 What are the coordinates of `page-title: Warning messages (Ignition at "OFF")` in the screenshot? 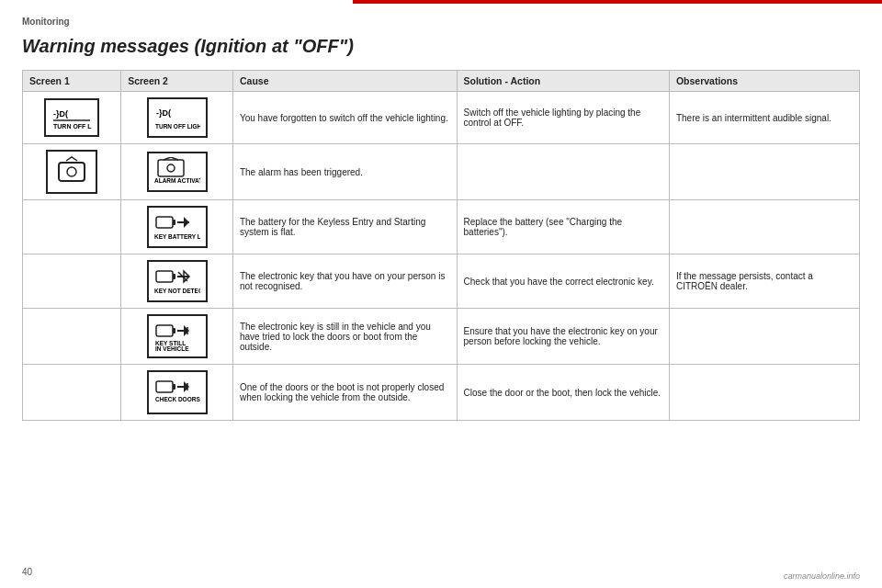 It's located at (441, 46).